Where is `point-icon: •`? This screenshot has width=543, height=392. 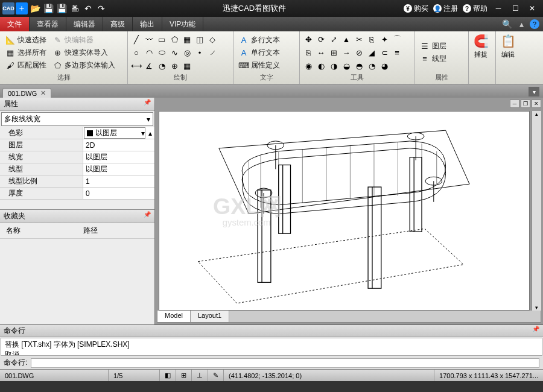
point-icon: • is located at coordinates (200, 52).